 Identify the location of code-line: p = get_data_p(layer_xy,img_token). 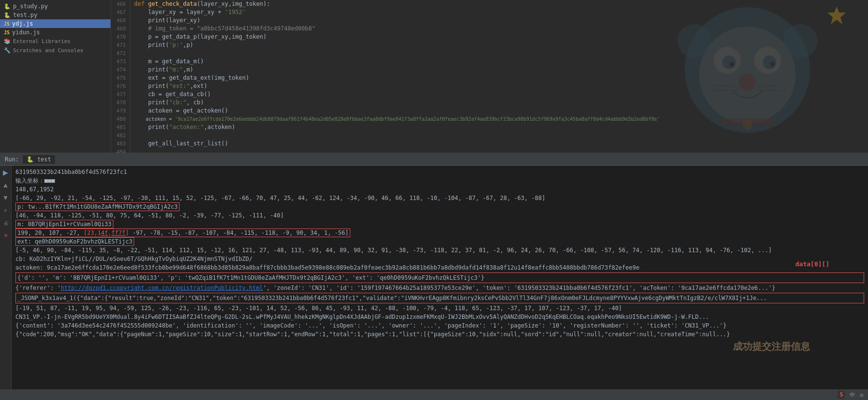
(501, 37).